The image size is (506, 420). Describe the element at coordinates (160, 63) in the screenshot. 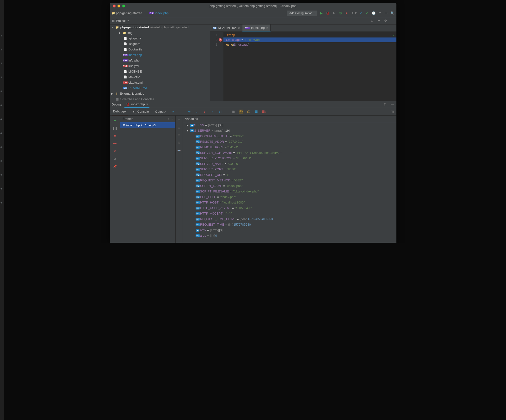

I see `project-tree: ▼ php-getting-started ~/okteto/php-getti…` at that location.